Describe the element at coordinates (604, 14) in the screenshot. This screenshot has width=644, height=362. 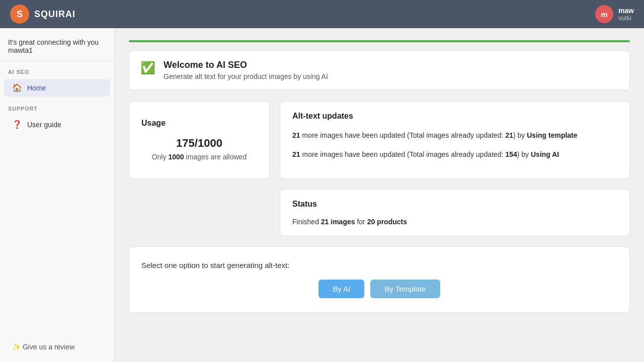
I see `avatar: m` at that location.